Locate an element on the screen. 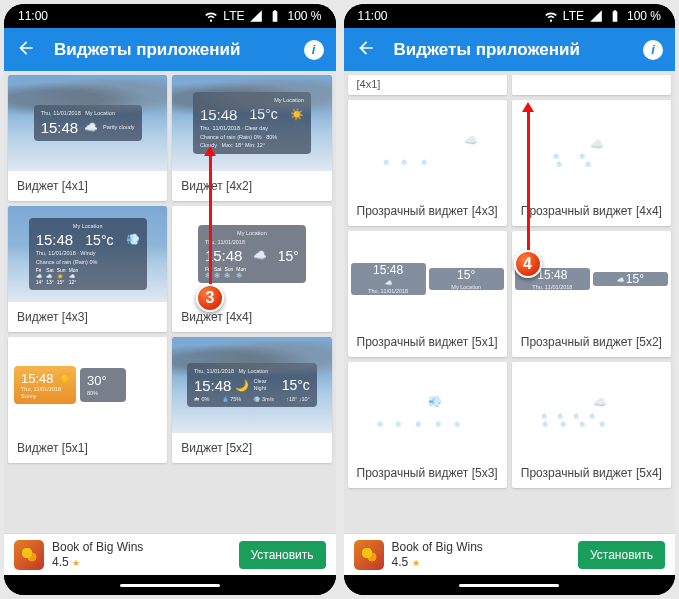 This screenshot has width=679, height=599. widget-card: 15:48☁️15° 0h ❄️3h ❄️6h ❄️9h ❄️ Fri ❄️Sa… is located at coordinates (592, 425).